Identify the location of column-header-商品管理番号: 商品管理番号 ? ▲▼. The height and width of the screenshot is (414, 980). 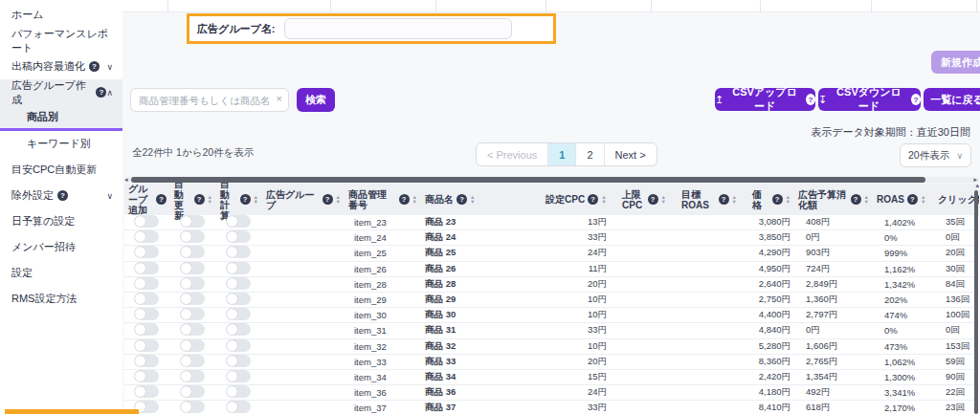
(383, 199).